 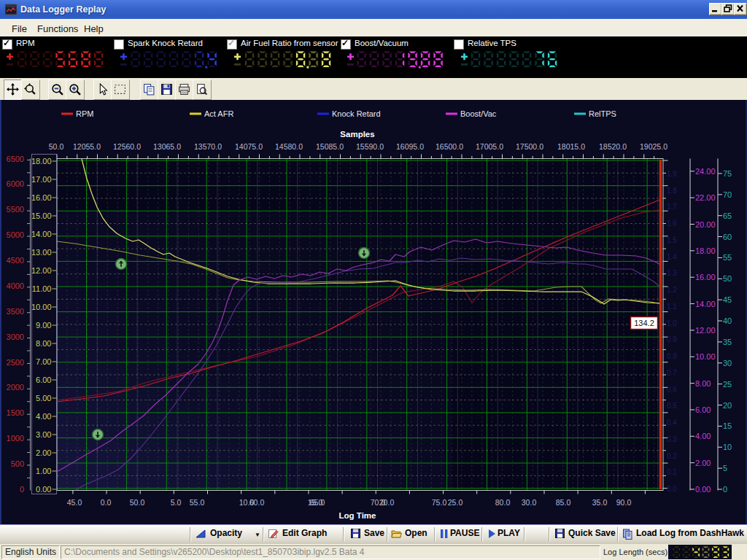 What do you see at coordinates (87, 147) in the screenshot?
I see `svg-text: 12055.0` at bounding box center [87, 147].